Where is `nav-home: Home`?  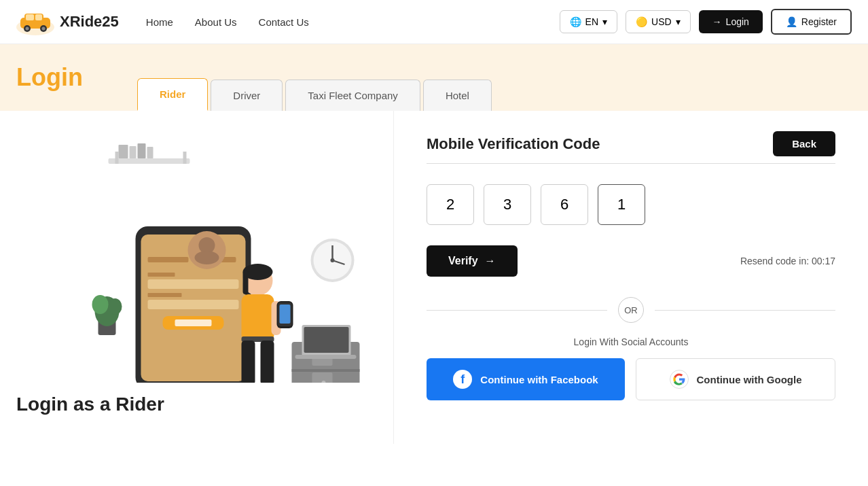 nav-home: Home is located at coordinates (160, 22).